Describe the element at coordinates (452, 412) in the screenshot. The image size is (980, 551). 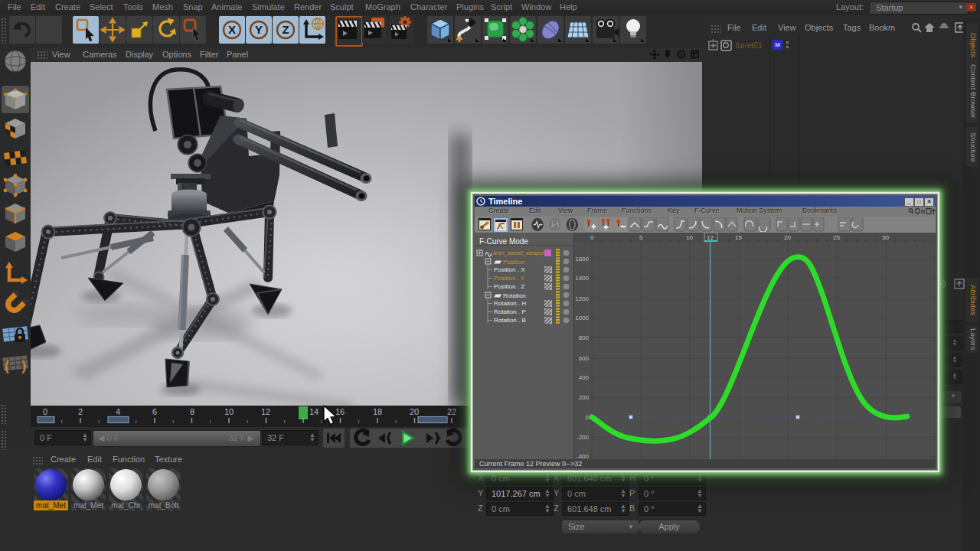
I see `svg-text: 22` at that location.